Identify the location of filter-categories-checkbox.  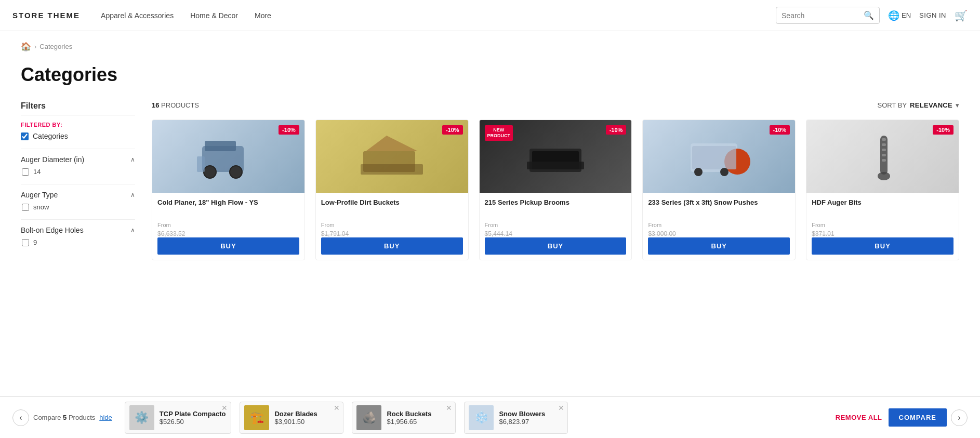
(25, 136).